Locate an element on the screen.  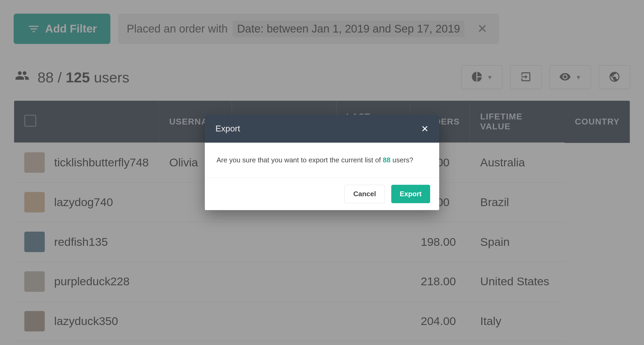
modal-title: Export is located at coordinates (228, 129).